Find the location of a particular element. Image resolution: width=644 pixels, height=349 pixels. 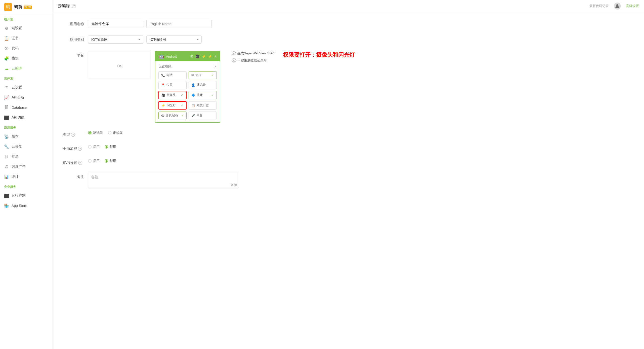

sidebar-item-repair: 🔧 云修复 is located at coordinates (26, 147).